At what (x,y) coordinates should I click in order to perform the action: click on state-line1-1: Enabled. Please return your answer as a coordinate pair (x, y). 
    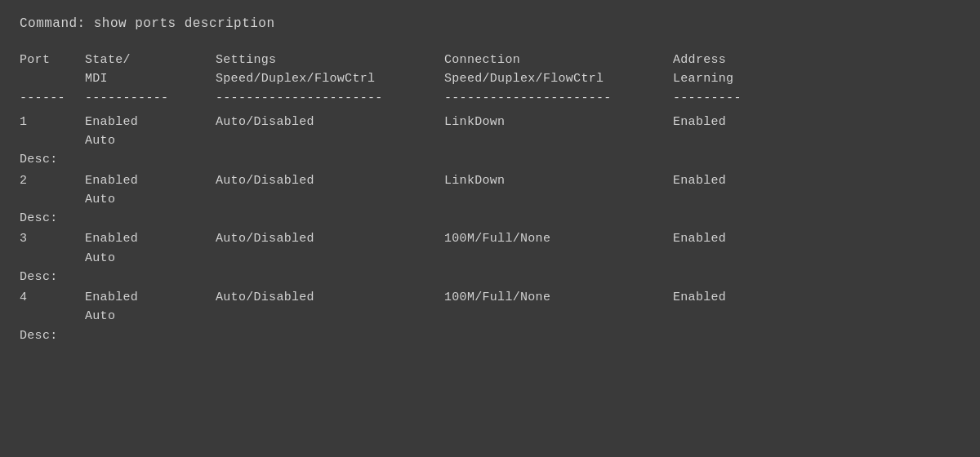
    Looking at the image, I should click on (150, 122).